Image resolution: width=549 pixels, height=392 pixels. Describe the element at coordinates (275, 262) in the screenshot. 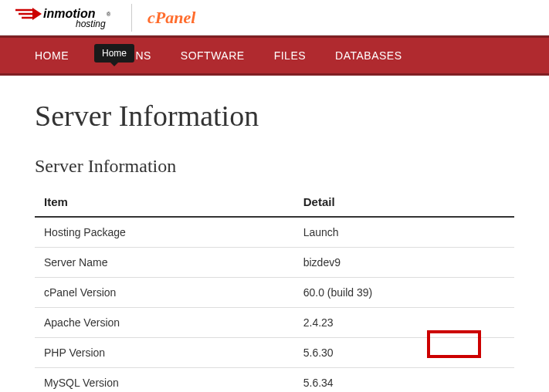

I see `table-row: Server Name bizdev9` at that location.